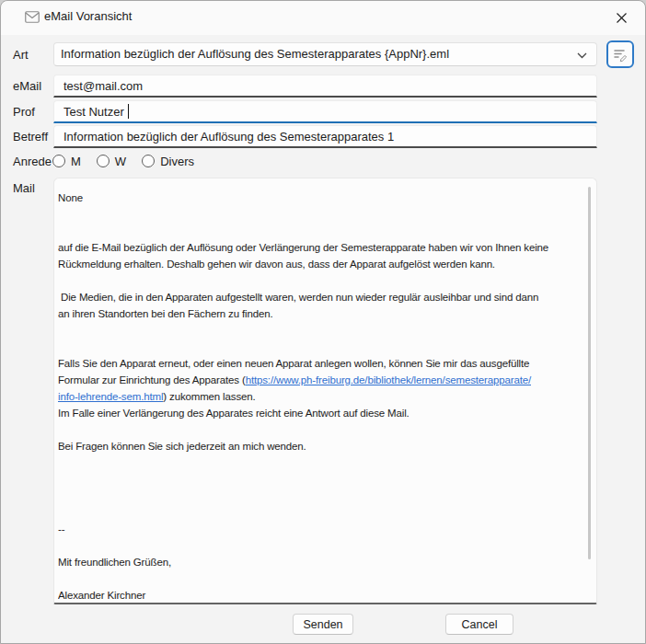 The image size is (646, 644). I want to click on radio-label: M, so click(75, 162).